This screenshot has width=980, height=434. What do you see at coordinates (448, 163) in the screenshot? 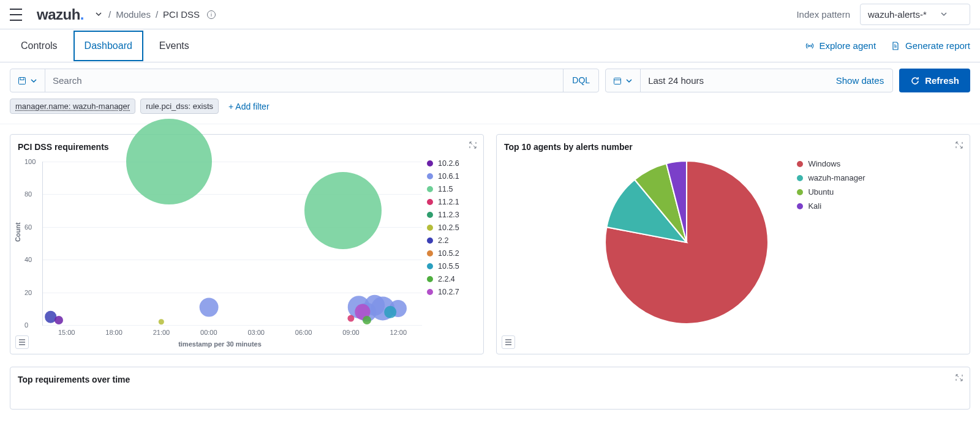
I see `legend-label: 10.2.6` at bounding box center [448, 163].